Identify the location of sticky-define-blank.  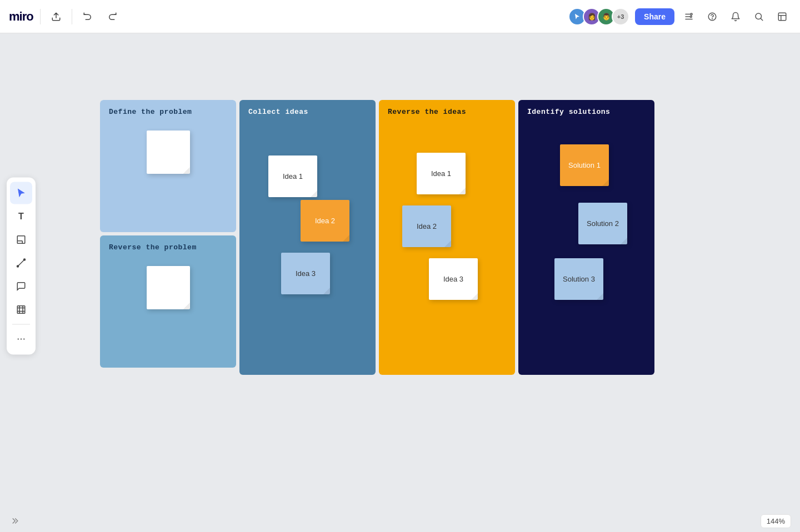
(168, 152).